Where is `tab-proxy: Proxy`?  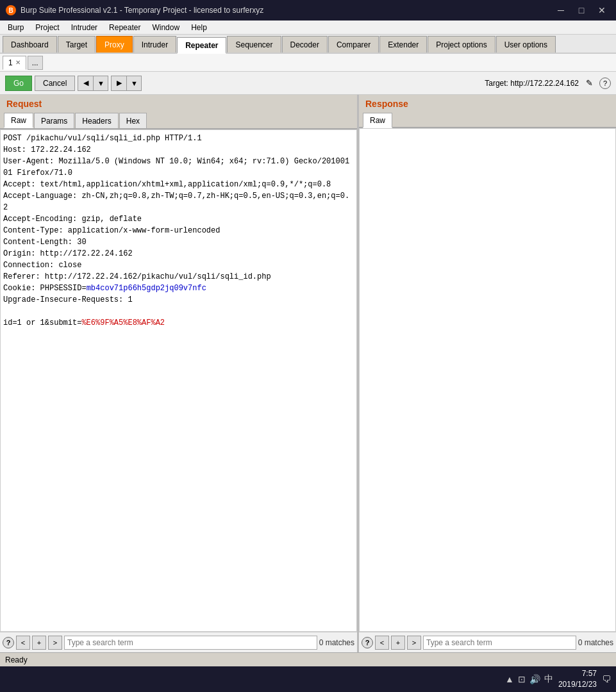
tab-proxy: Proxy is located at coordinates (114, 44).